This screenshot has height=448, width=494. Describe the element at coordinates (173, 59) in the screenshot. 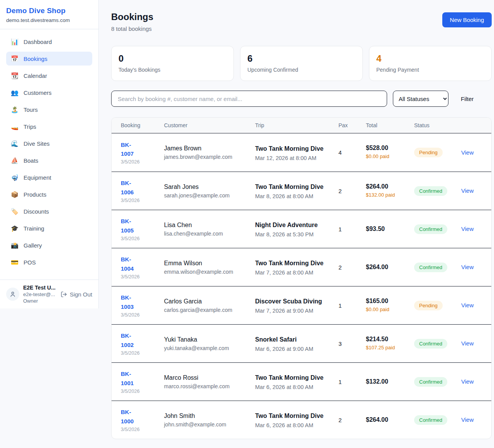

I see `stat-value: 0` at that location.